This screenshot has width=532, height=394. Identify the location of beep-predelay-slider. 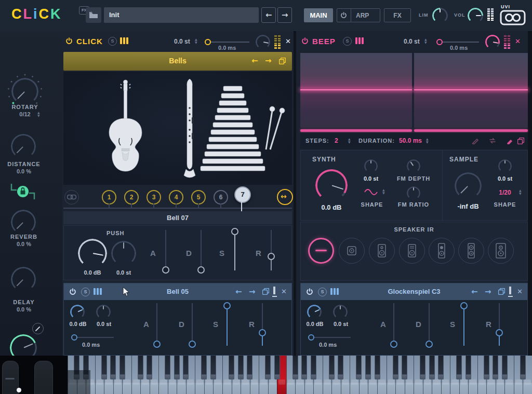
(458, 42).